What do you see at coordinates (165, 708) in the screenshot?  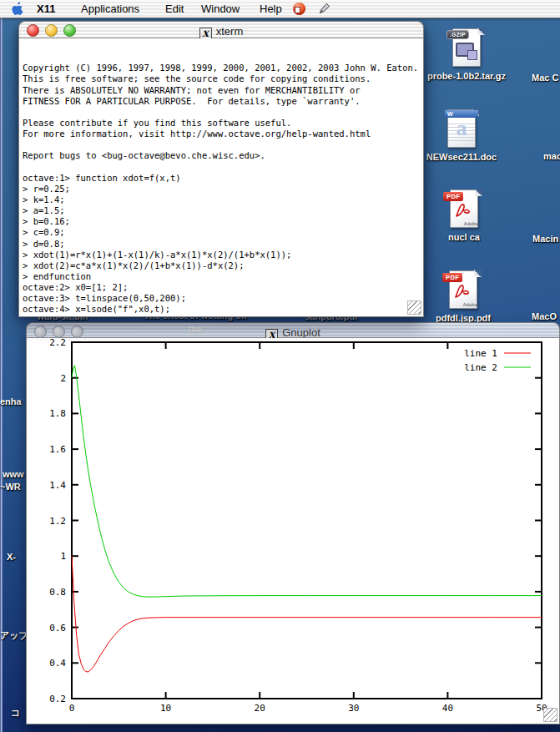 I see `x-tick-label: 10` at bounding box center [165, 708].